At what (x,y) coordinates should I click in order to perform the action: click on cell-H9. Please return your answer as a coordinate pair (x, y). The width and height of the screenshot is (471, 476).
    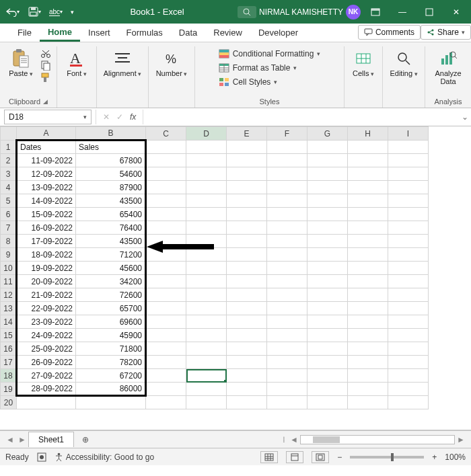
    Looking at the image, I should click on (368, 255).